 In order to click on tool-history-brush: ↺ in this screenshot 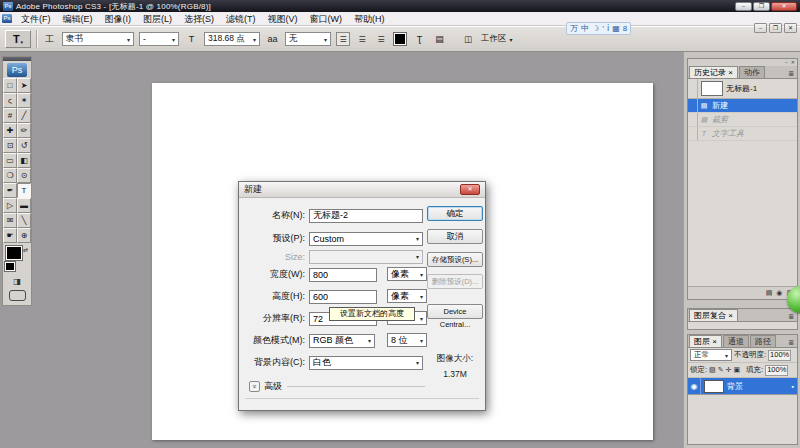, I will do `click(24, 146)`.